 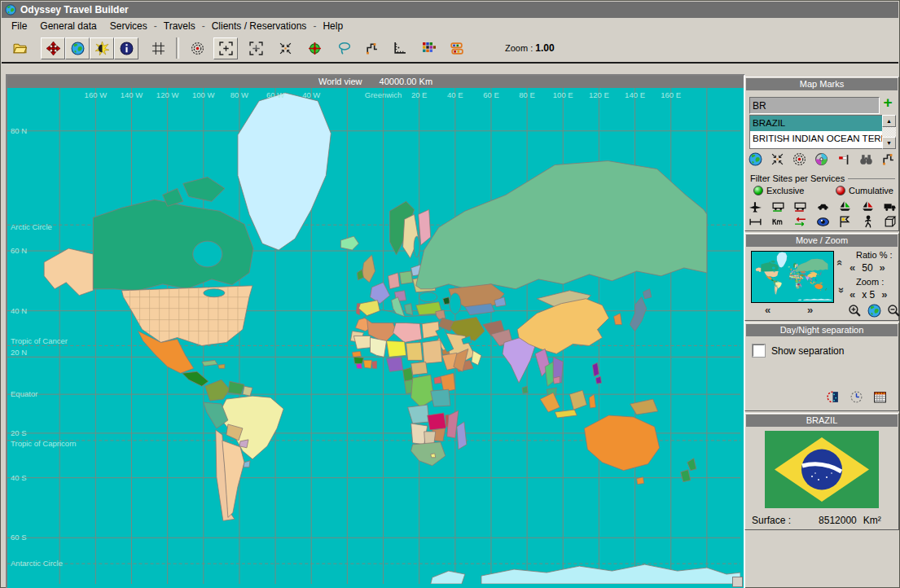 What do you see at coordinates (20, 49) in the screenshot?
I see `folder-icon` at bounding box center [20, 49].